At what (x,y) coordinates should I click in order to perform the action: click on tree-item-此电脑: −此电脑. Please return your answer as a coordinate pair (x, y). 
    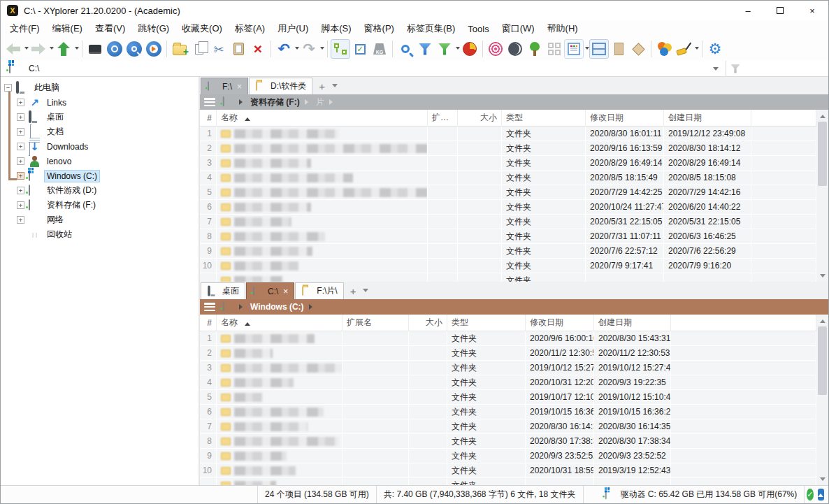
    Looking at the image, I should click on (99, 88).